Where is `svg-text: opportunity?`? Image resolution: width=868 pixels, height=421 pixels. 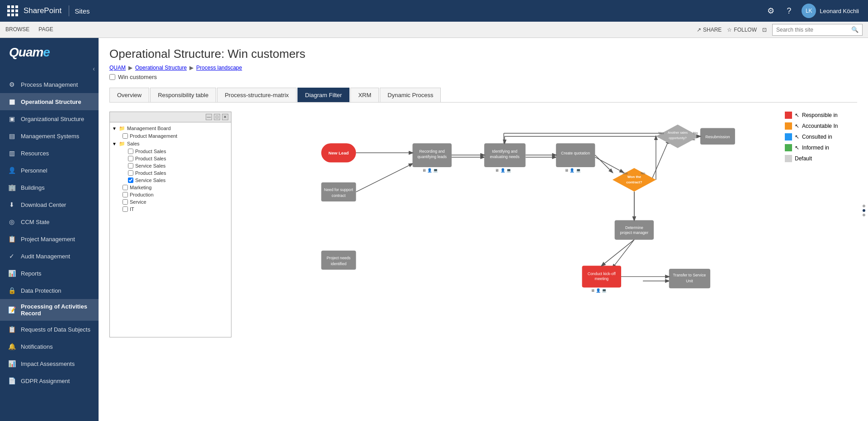 svg-text: opportunity? is located at coordinates (678, 138).